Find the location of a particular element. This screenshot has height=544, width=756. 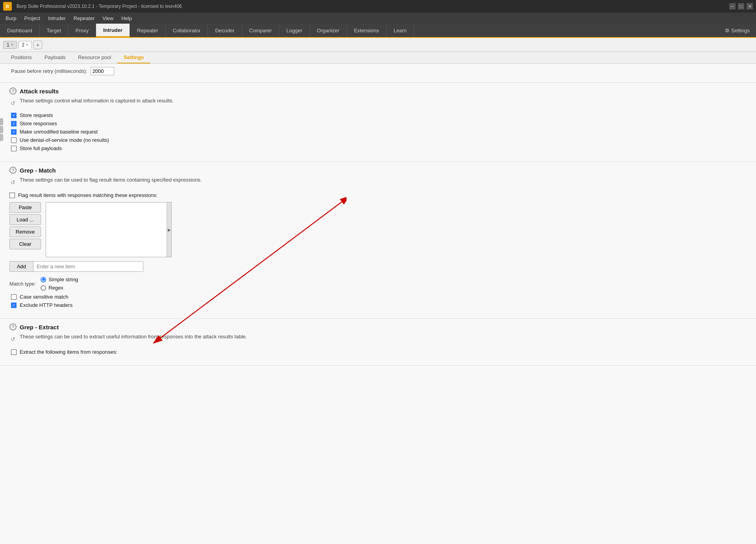

grep-list-area: Paste Load ... Remove Clear ▶ is located at coordinates (378, 230).